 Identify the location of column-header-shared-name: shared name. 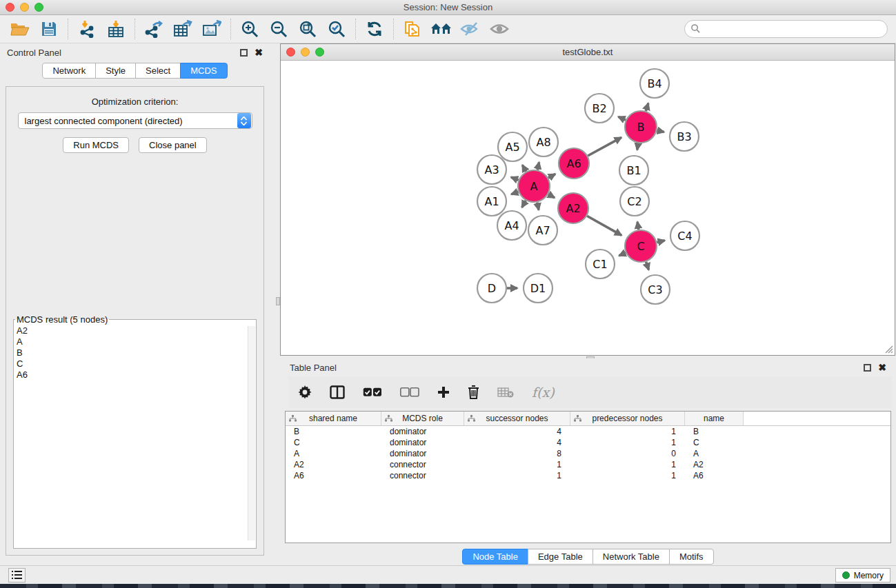
(334, 418).